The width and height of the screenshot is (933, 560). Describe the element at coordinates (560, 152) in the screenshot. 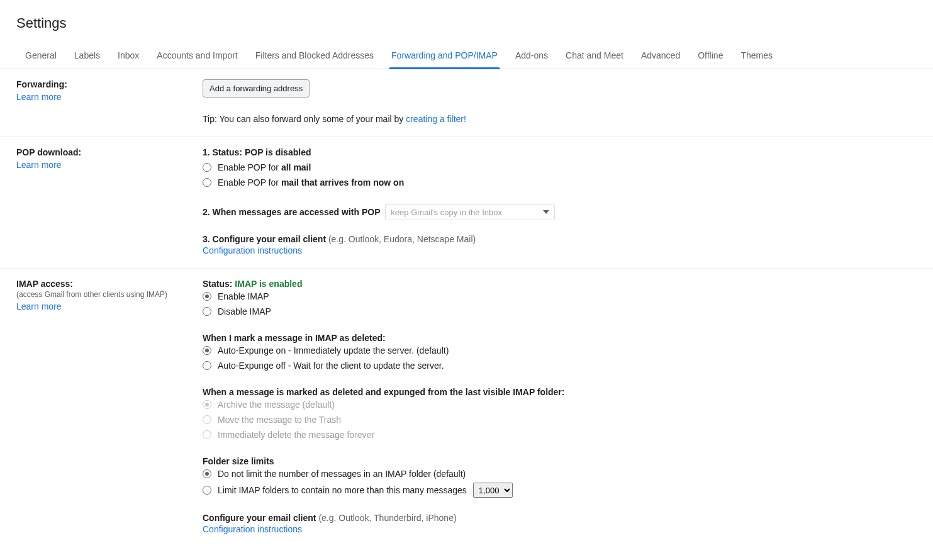

I see `pop-status-heading: 1. Status: POP is disabled` at that location.